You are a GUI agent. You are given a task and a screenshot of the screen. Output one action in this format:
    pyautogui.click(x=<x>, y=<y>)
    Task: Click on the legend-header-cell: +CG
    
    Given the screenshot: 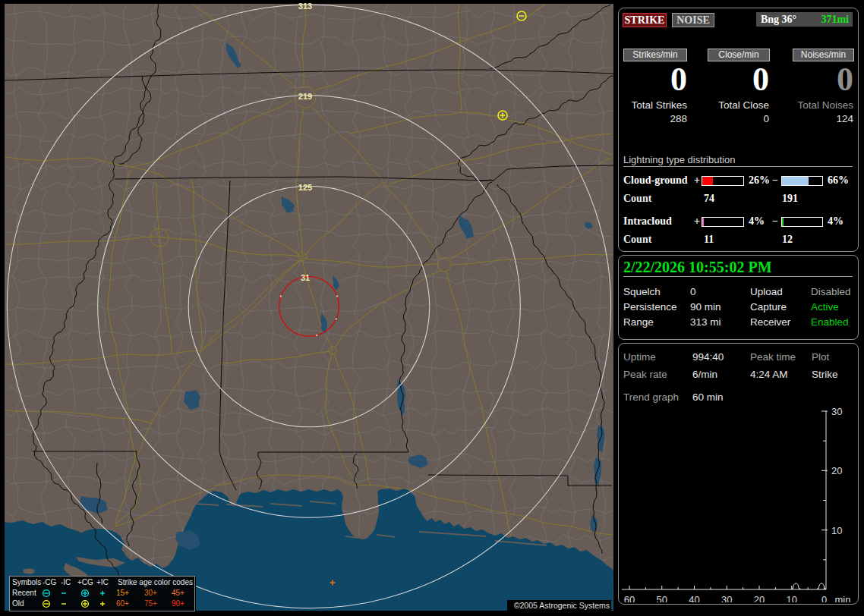 What is the action you would take?
    pyautogui.click(x=85, y=583)
    